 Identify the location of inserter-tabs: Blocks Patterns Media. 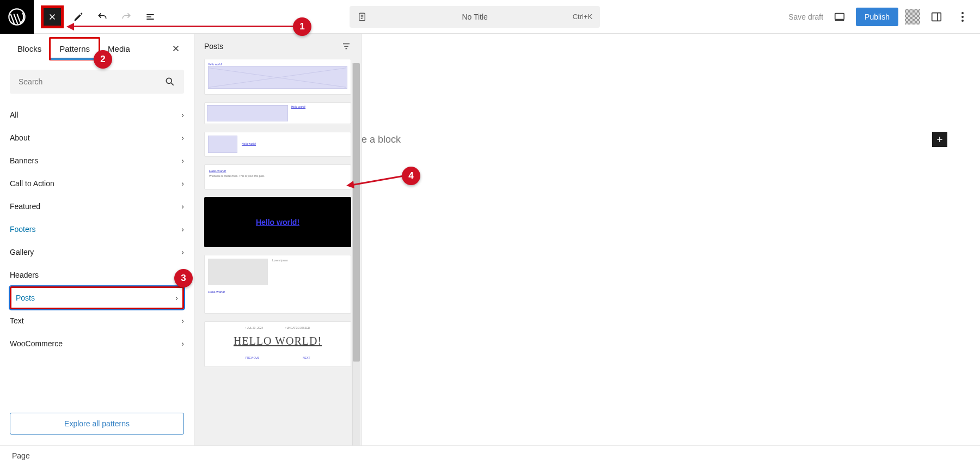
(97, 48).